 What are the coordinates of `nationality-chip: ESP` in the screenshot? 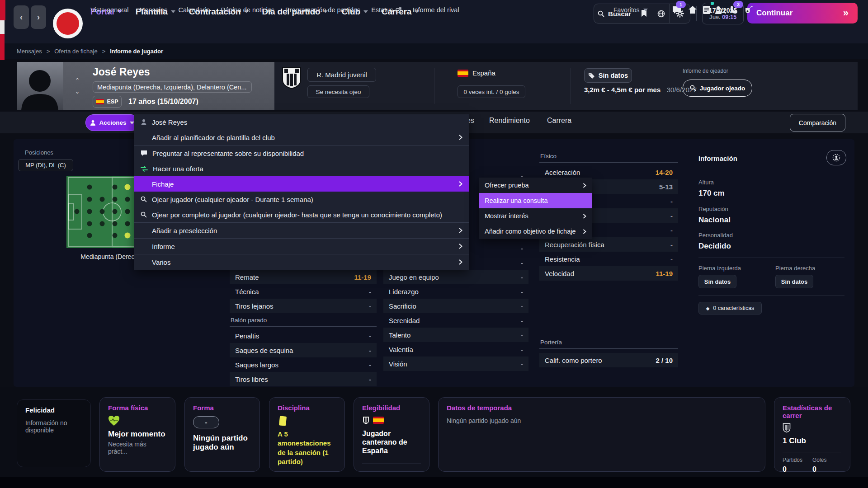 It's located at (107, 102).